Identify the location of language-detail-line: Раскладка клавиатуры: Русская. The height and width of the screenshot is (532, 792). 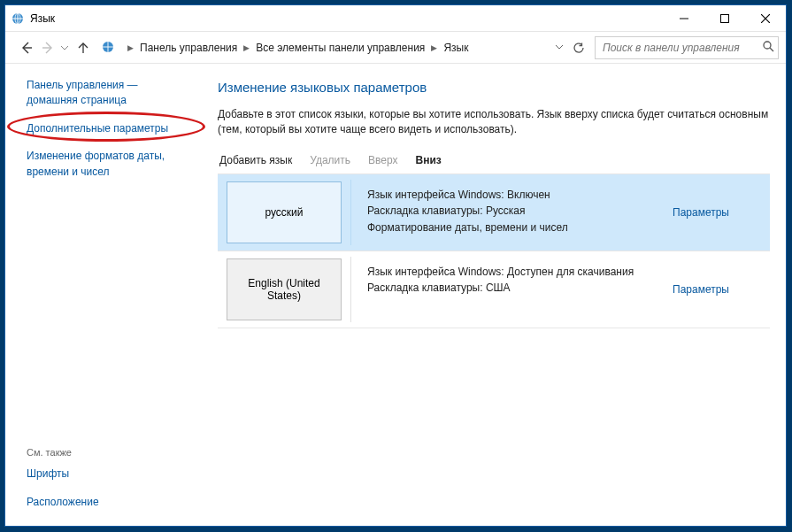
(517, 211).